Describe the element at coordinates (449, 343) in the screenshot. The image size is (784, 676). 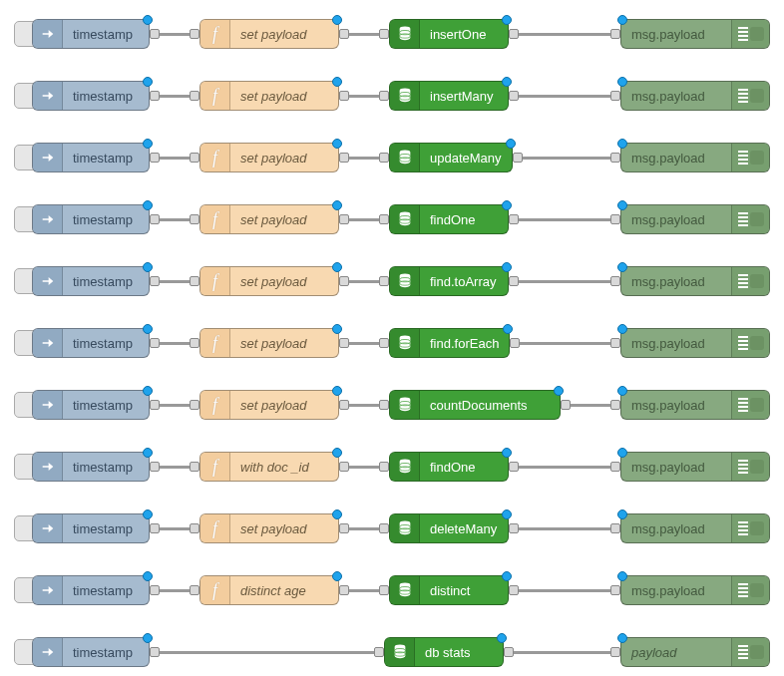
I see `mongodb-node: find.forEach` at that location.